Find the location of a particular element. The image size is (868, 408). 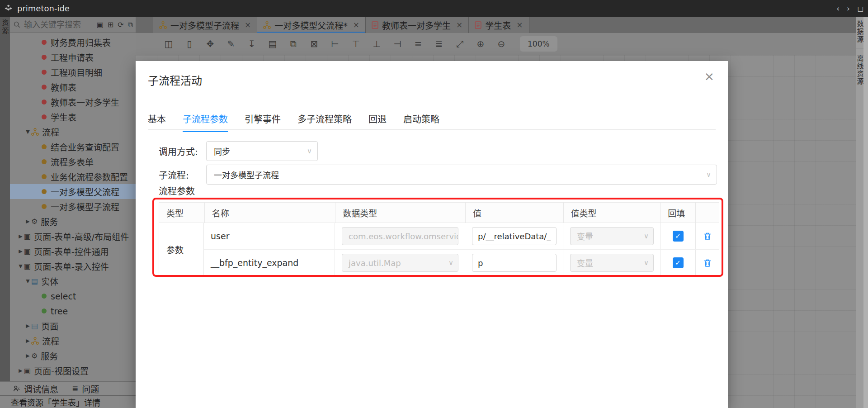

edit-icon: ✎ is located at coordinates (231, 44).